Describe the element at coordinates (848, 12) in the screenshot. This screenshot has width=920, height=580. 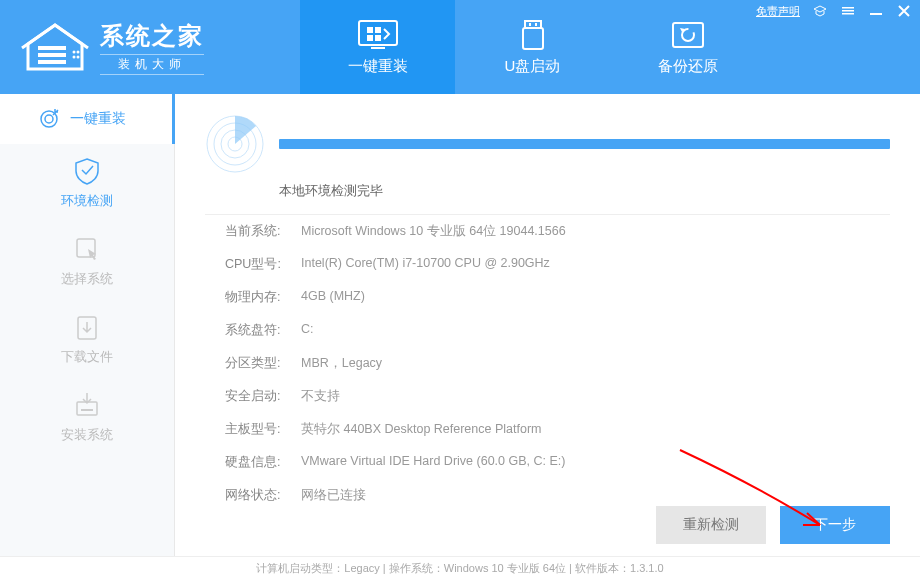
I see `menu-icon` at that location.